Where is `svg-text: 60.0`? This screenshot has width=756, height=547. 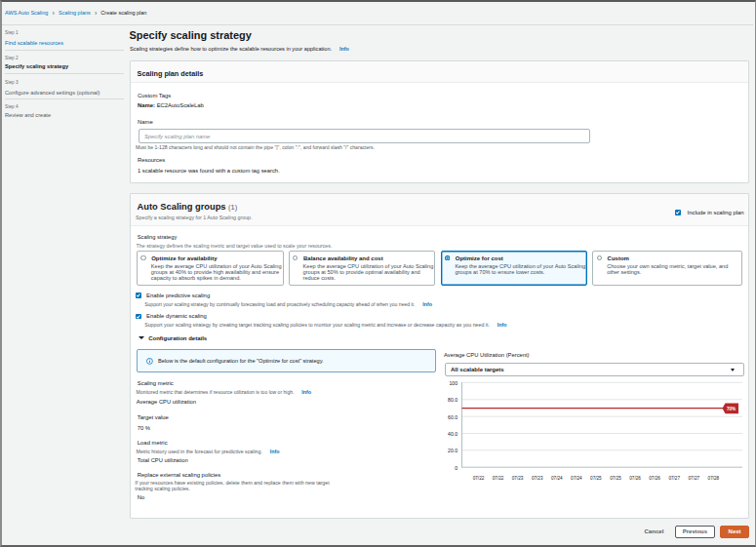 svg-text: 60.0 is located at coordinates (453, 417).